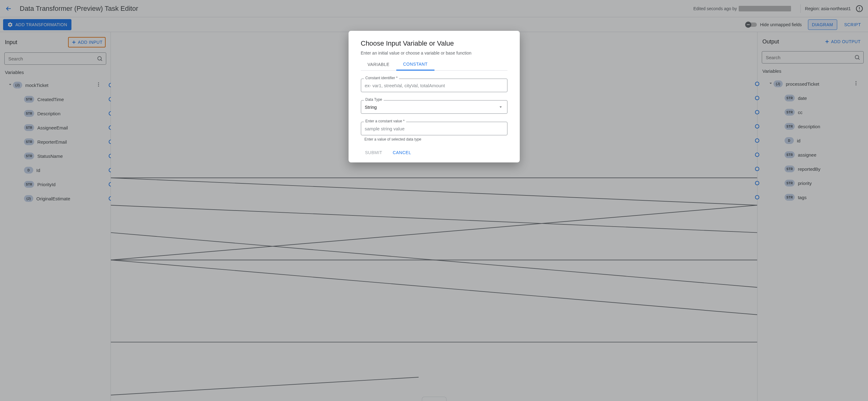 The width and height of the screenshot is (868, 401). I want to click on data-type-value: String, so click(371, 107).